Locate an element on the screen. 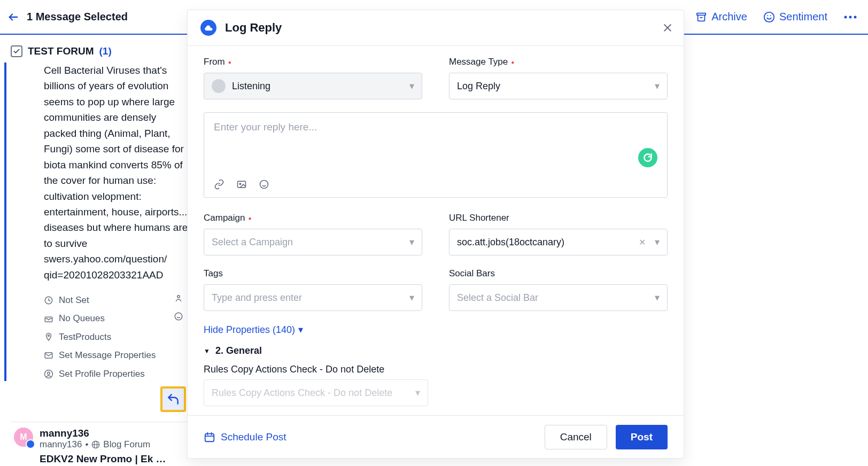 The width and height of the screenshot is (868, 466). schedule-post-button: Schedule Post is located at coordinates (245, 437).